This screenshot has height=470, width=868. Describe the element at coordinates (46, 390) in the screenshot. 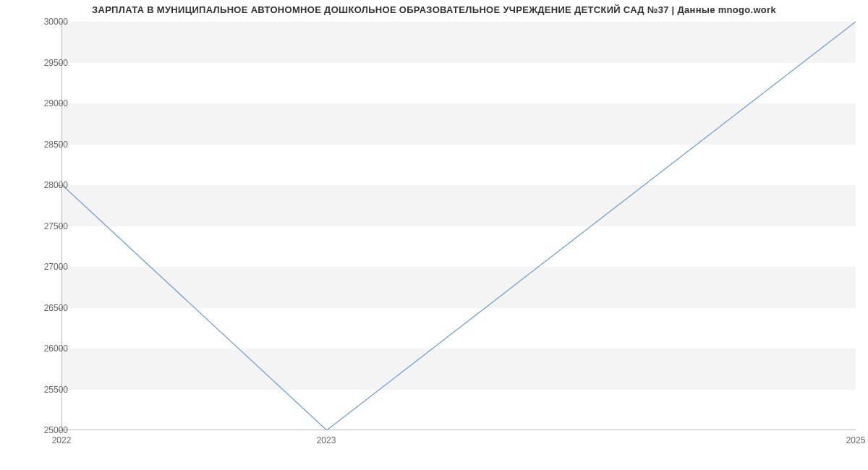

I see `y-tick-label: 25500` at that location.